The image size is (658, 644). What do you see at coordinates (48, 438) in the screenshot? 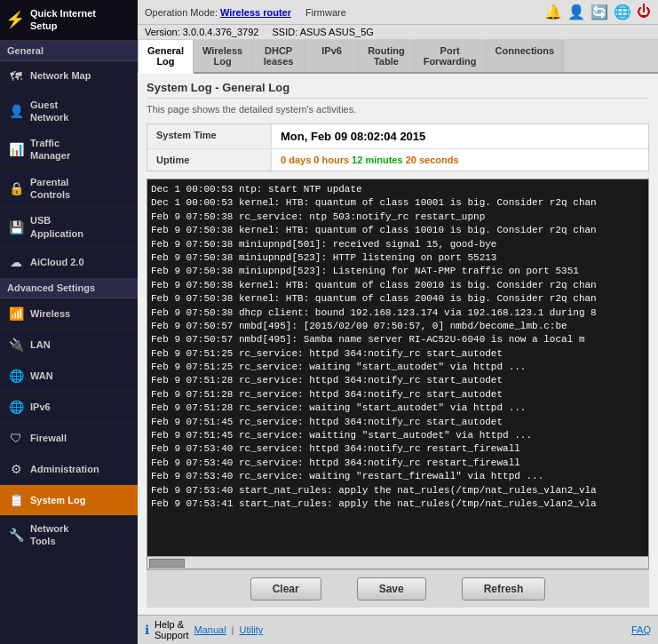
I see `sidebar-item-label: Firewall` at bounding box center [48, 438].